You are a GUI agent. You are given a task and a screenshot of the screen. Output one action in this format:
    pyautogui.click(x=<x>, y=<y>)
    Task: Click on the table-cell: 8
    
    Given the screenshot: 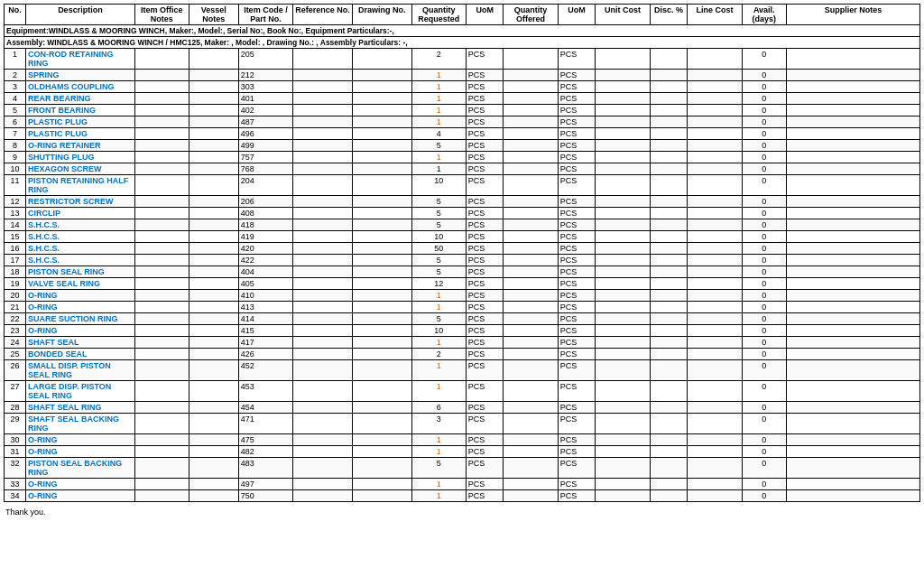 What is the action you would take?
    pyautogui.click(x=15, y=146)
    